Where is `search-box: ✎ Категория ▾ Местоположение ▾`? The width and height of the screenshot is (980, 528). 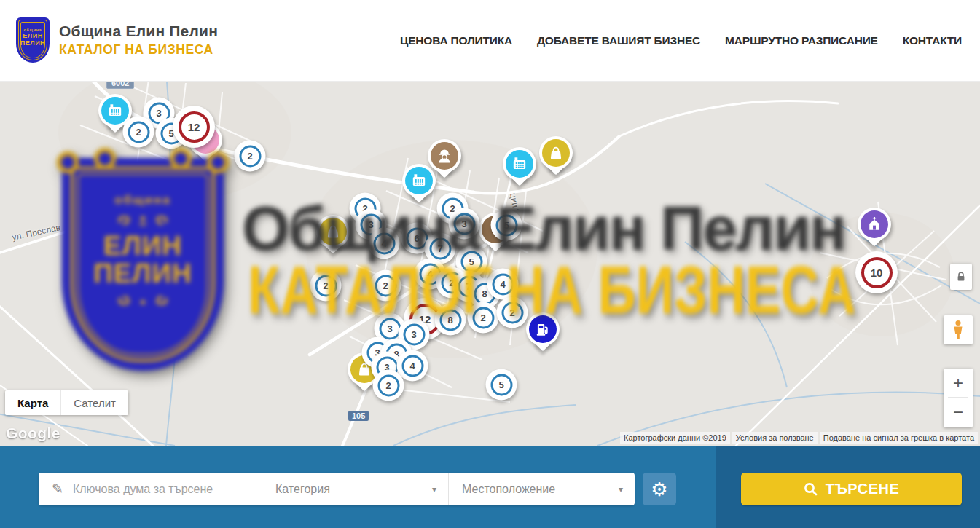 search-box: ✎ Категория ▾ Местоположение ▾ is located at coordinates (337, 489).